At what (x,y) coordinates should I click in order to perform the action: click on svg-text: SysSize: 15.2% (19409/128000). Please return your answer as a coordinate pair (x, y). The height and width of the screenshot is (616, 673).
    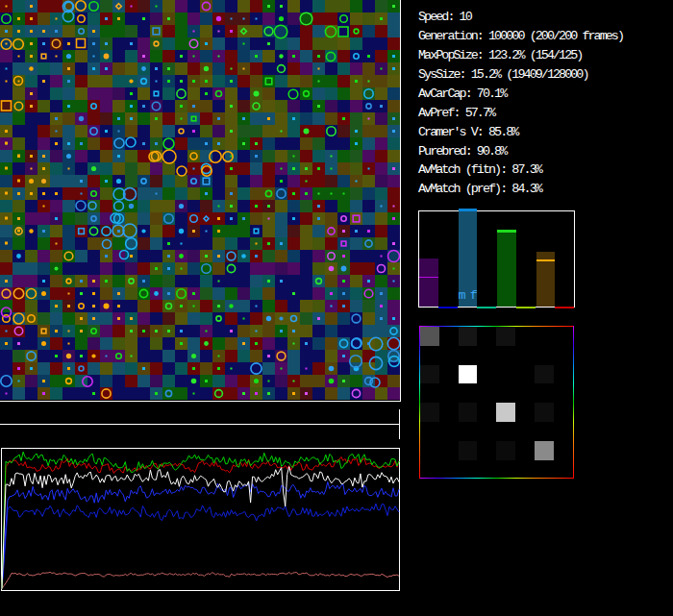
    Looking at the image, I should click on (504, 75).